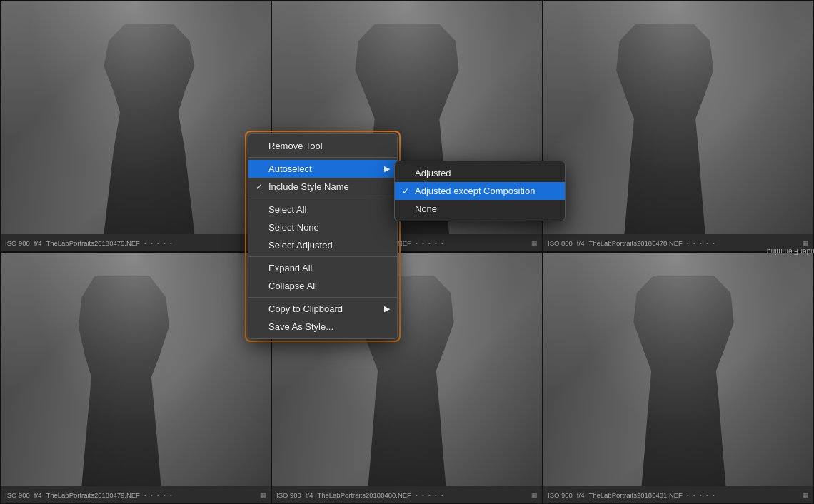  Describe the element at coordinates (39, 243) in the screenshot. I see `photo-aperture-1: f/4` at that location.